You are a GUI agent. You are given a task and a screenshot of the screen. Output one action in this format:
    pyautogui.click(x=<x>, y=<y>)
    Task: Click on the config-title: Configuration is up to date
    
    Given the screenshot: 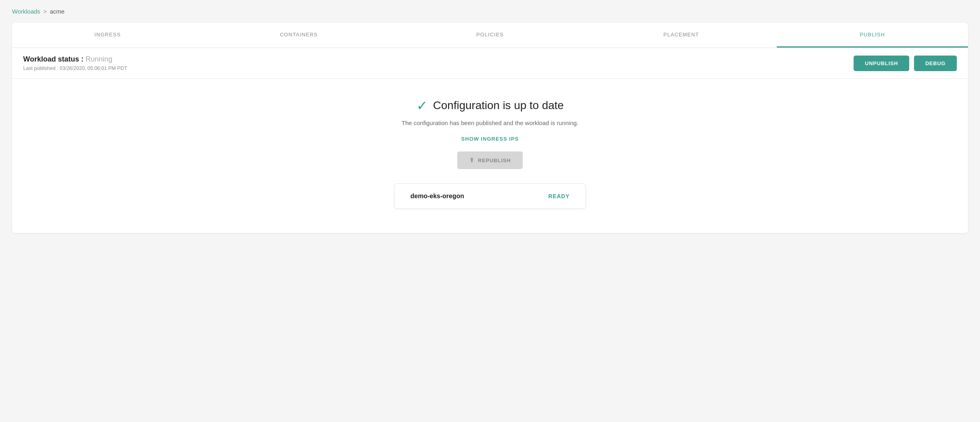 What is the action you would take?
    pyautogui.click(x=498, y=106)
    